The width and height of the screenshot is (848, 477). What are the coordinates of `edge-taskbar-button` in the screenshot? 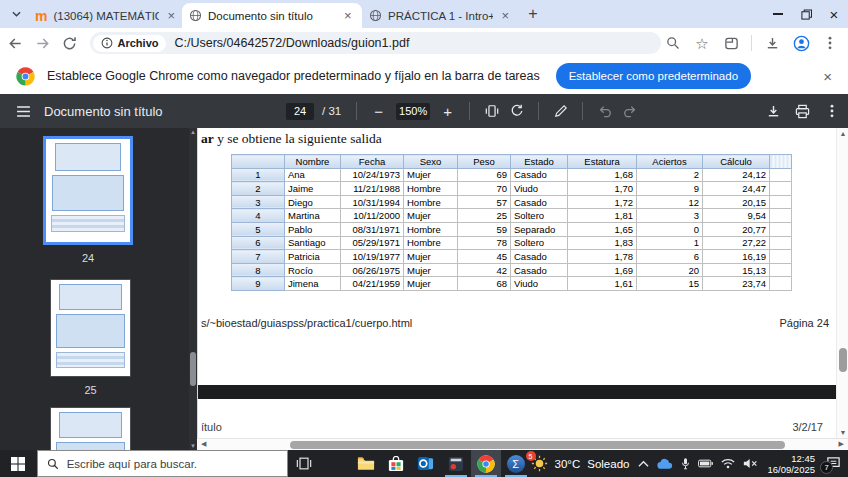 It's located at (336, 464).